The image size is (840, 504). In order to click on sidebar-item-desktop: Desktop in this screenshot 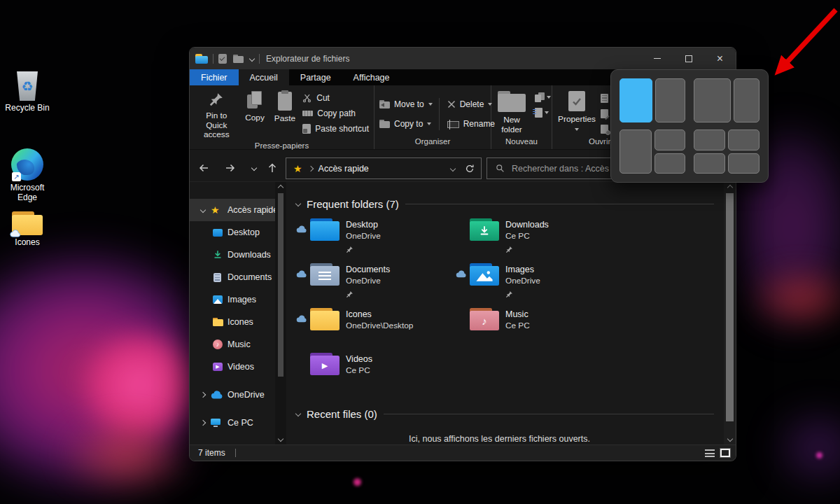, I will do `click(238, 232)`.